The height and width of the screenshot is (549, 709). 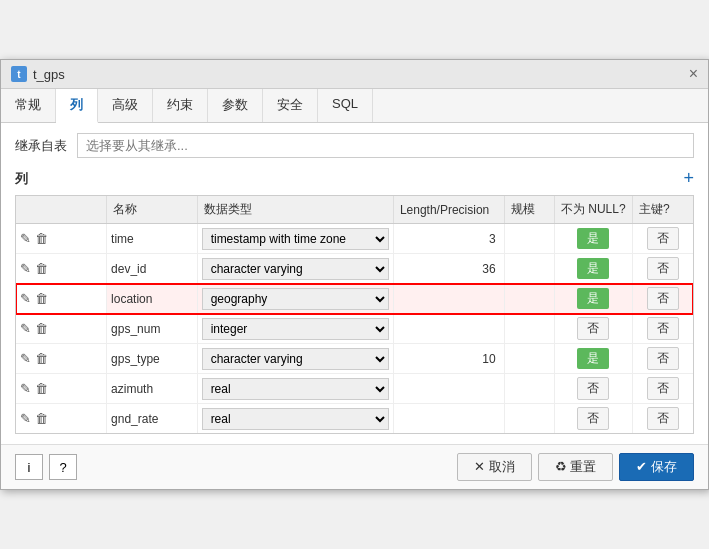 I want to click on add-column-button: +, so click(x=688, y=178).